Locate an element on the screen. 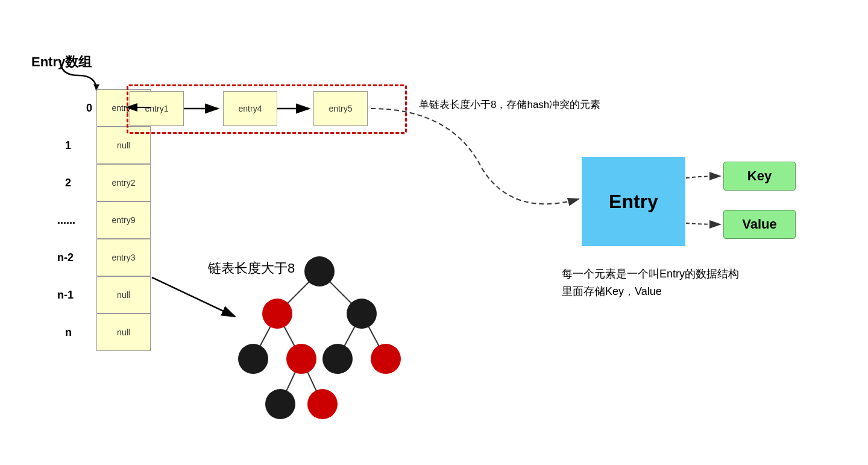 Image resolution: width=868 pixels, height=465 pixels. row-index-n1: n-1 is located at coordinates (65, 296).